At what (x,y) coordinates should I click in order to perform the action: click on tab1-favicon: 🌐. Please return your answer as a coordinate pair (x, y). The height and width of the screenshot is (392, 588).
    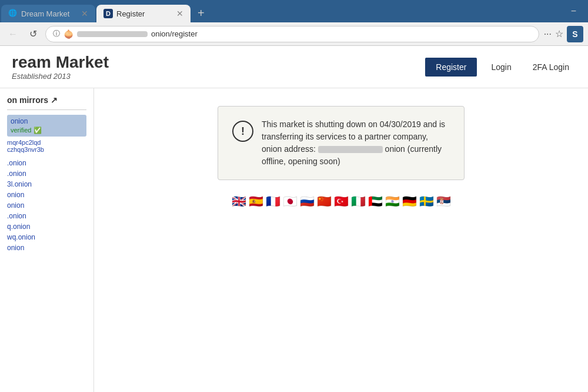
    Looking at the image, I should click on (13, 14).